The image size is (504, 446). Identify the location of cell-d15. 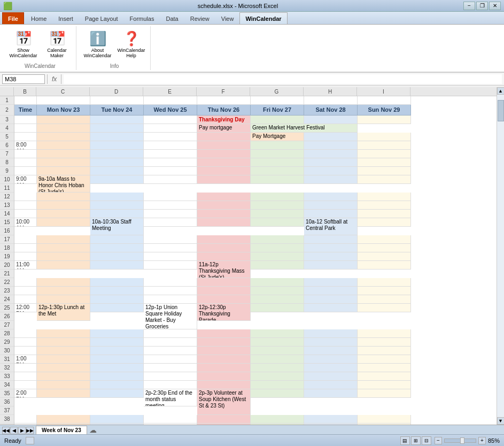
(117, 240).